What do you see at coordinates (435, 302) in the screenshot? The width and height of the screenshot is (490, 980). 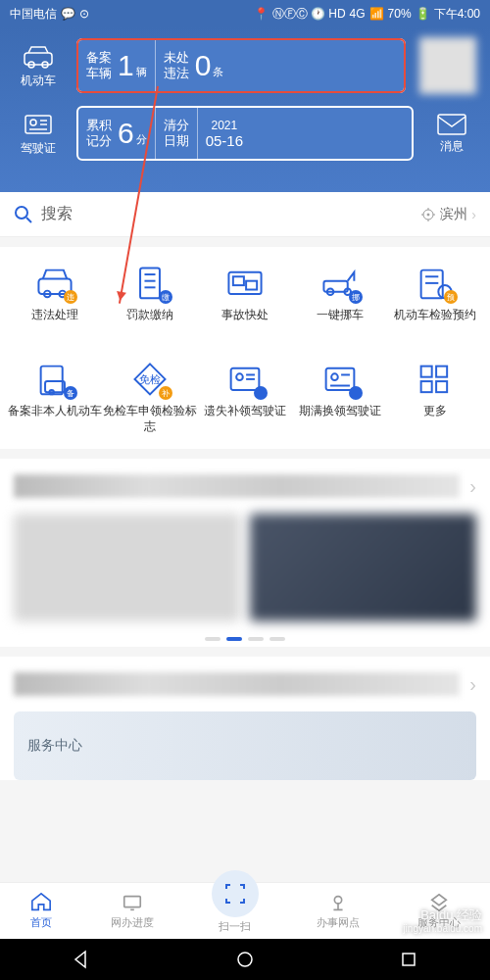 I see `service-inspection: 预机动车检验预约` at bounding box center [435, 302].